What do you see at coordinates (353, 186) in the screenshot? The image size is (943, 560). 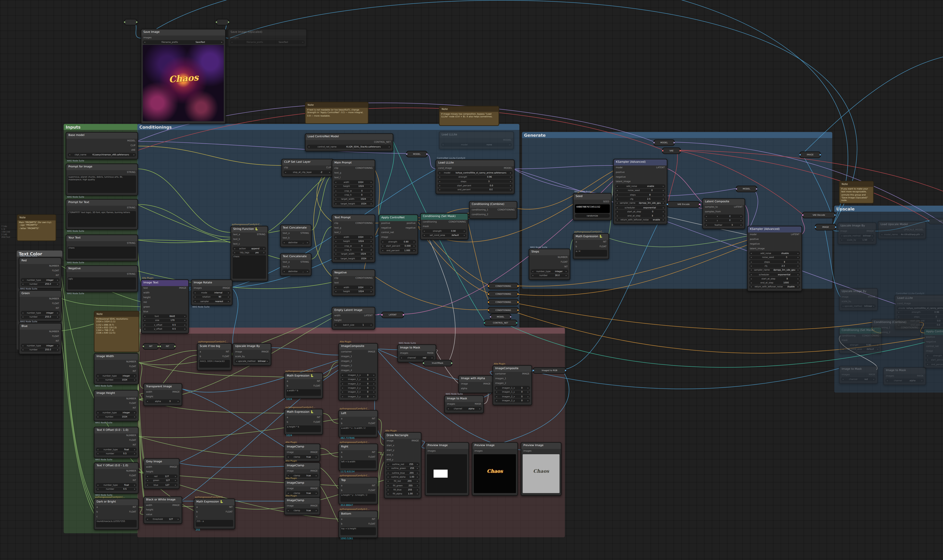 I see `widget-height: ◂height1024▸` at bounding box center [353, 186].